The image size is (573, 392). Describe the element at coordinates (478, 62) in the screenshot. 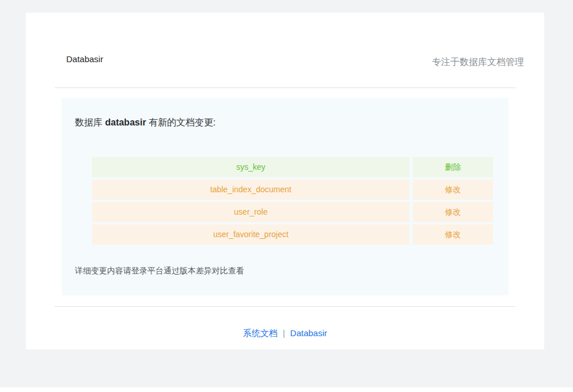

I see `brand-tagline: 专注于数据库文档管理` at that location.